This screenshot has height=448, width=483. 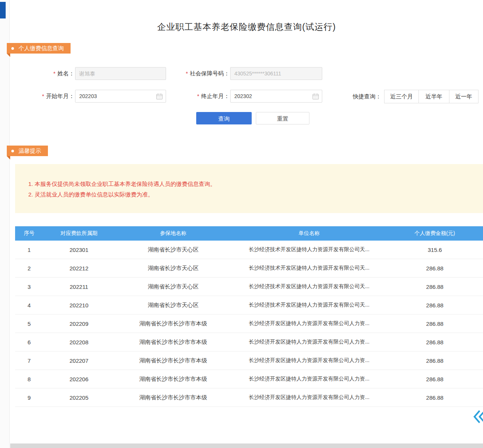 I want to click on double-left-chevron-icon, so click(x=477, y=417).